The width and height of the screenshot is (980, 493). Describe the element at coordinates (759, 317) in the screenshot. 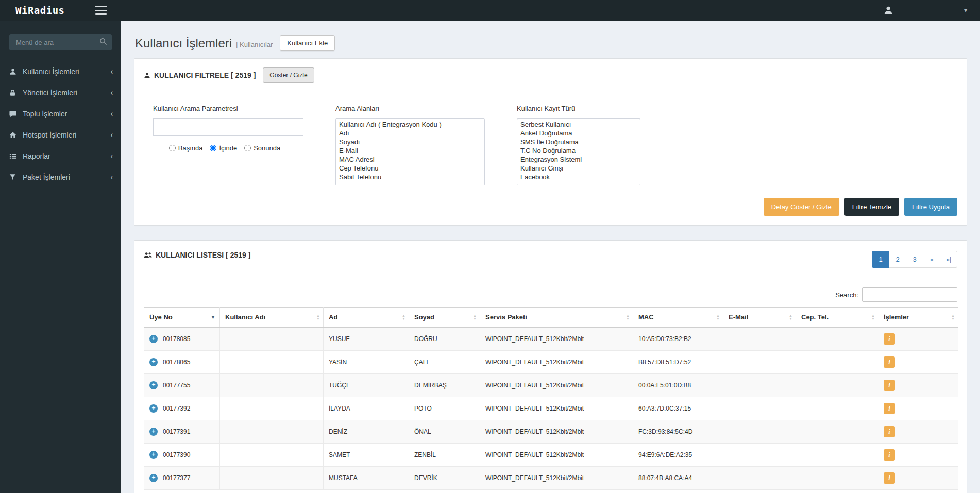

I see `header-email: E-Mail▲▼` at that location.